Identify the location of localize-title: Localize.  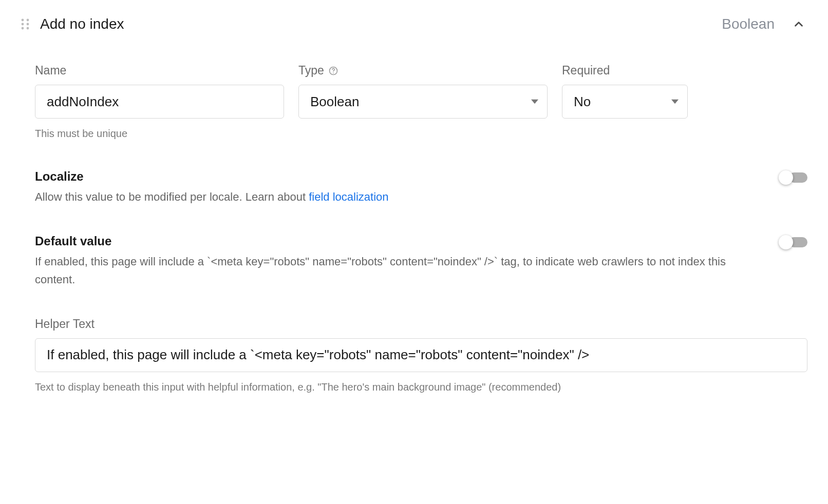
(399, 177).